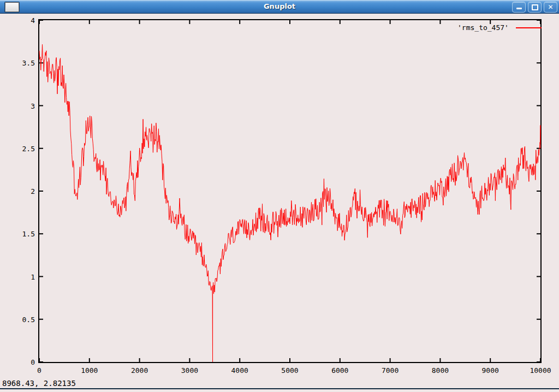  I want to click on x-tick-label: 7000, so click(390, 370).